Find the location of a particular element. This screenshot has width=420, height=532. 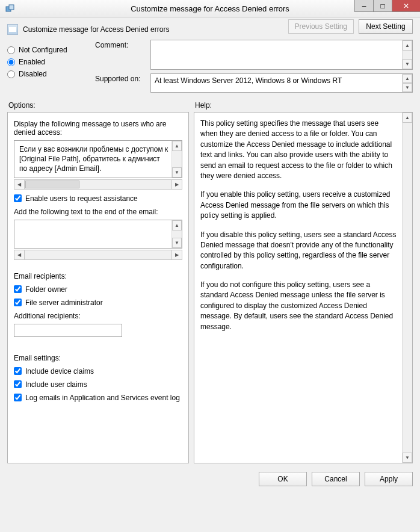

radio-not-configured: Not Configured is located at coordinates (46, 50).